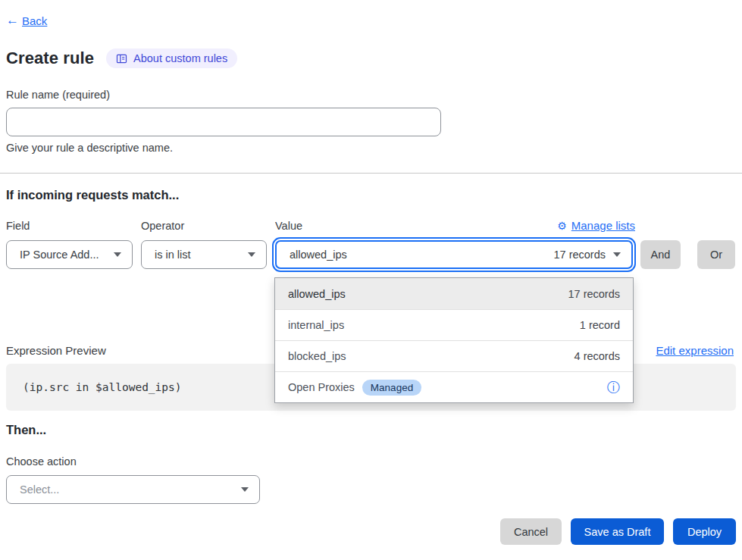 The height and width of the screenshot is (560, 742). What do you see at coordinates (63, 255) in the screenshot?
I see `field-select-value: IP Source Add...` at bounding box center [63, 255].